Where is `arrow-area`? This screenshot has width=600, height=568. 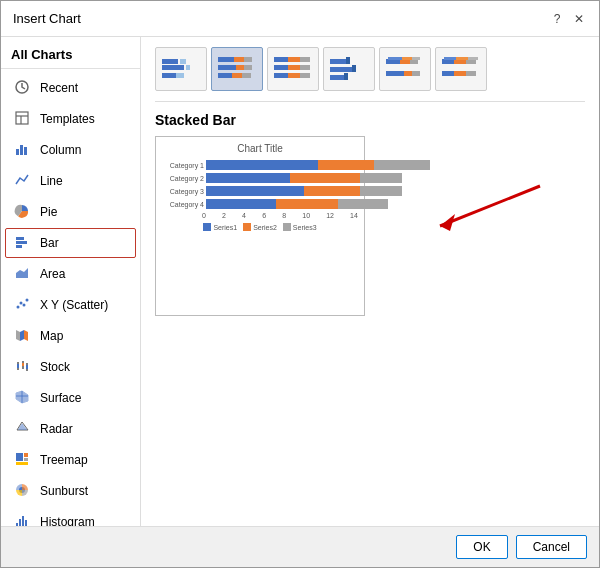 arrow-area is located at coordinates (480, 196).